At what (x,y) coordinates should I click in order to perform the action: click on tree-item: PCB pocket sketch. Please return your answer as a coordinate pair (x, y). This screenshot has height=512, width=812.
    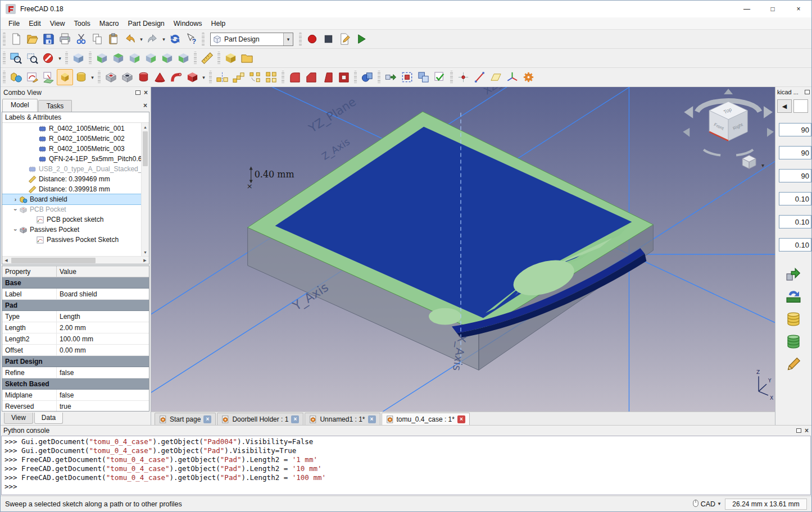
    Looking at the image, I should click on (72, 220).